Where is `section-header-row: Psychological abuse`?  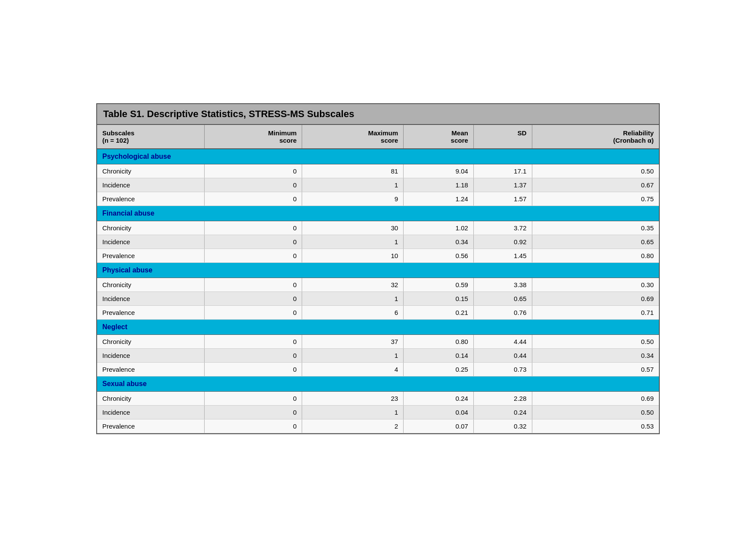 section-header-row: Psychological abuse is located at coordinates (378, 157).